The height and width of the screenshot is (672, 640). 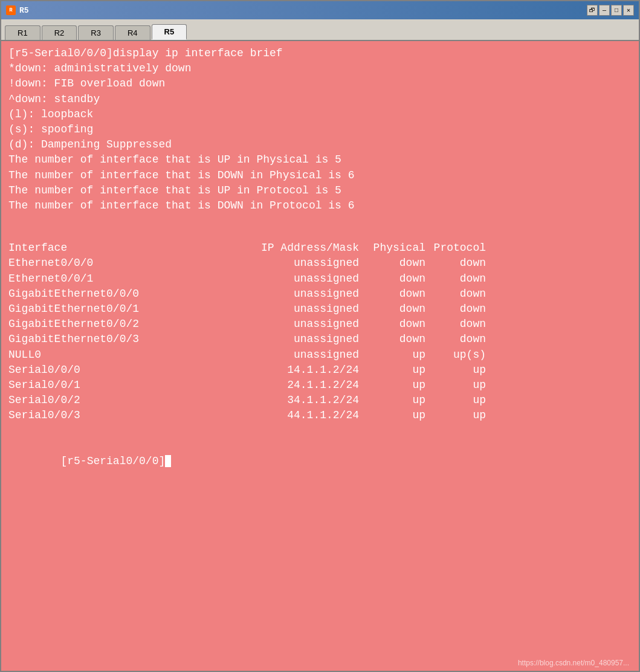 I want to click on minimize-button: —, so click(x=604, y=10).